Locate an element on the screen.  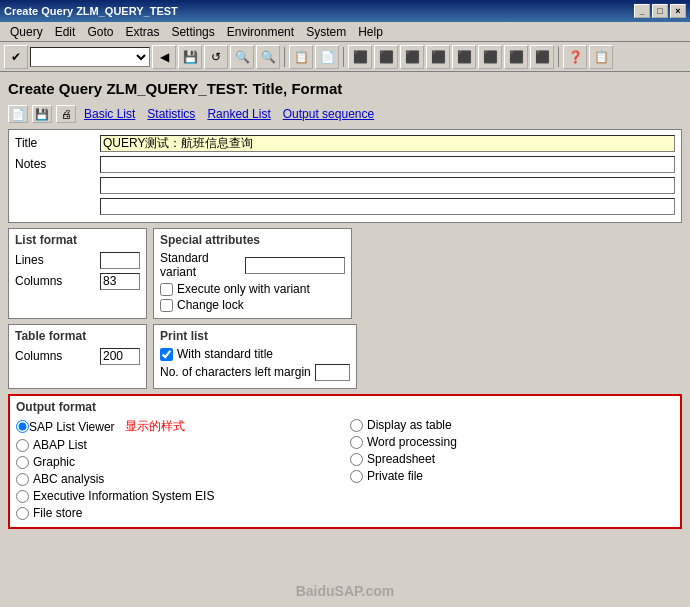
output-right-col: Display as table Word processing Spreads… is located at coordinates (512, 470).